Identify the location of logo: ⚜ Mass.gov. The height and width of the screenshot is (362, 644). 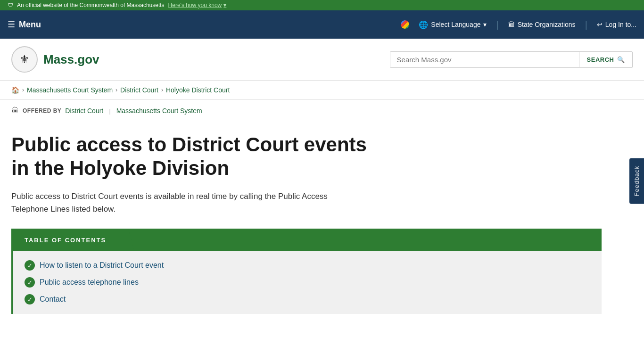
(56, 59).